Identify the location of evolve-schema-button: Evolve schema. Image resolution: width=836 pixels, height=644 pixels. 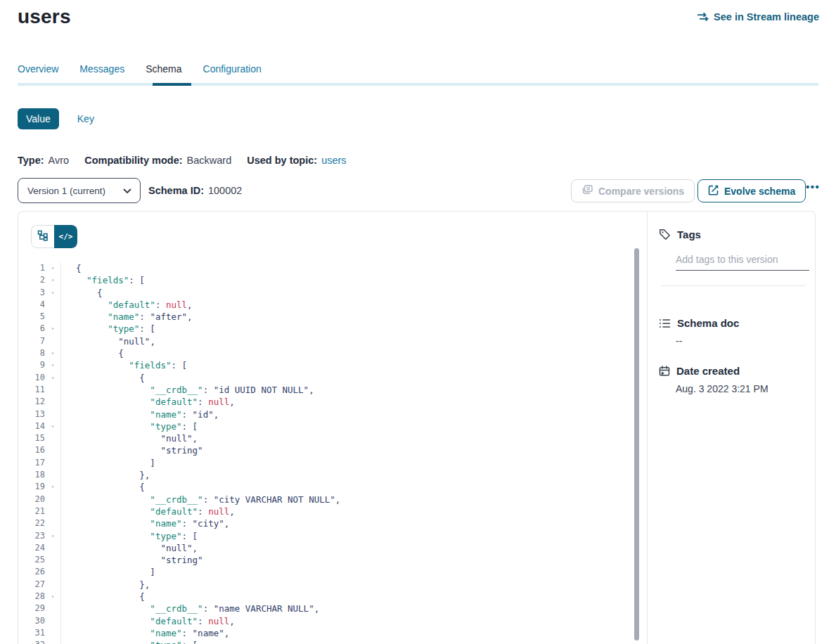
(752, 191).